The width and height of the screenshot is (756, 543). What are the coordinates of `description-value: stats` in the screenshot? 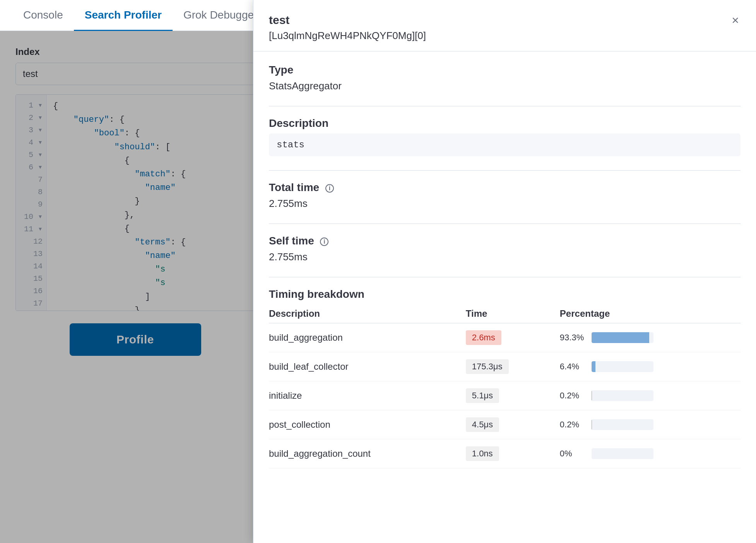 It's located at (505, 145).